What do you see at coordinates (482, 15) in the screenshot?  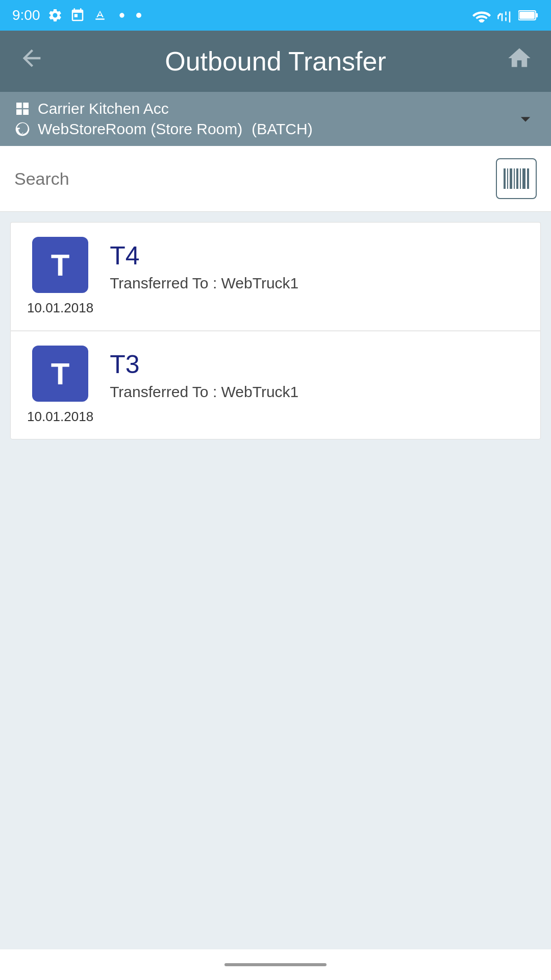 I see `wifi-icon` at bounding box center [482, 15].